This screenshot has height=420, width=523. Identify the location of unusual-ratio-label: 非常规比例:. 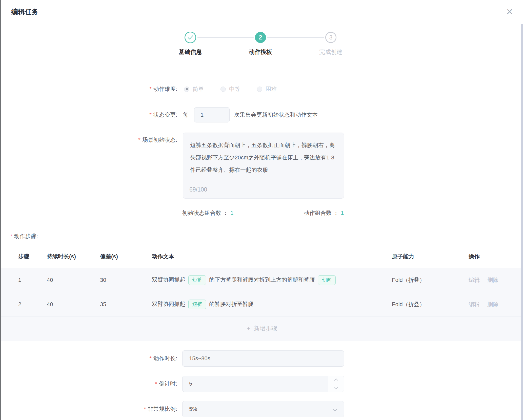
(163, 409).